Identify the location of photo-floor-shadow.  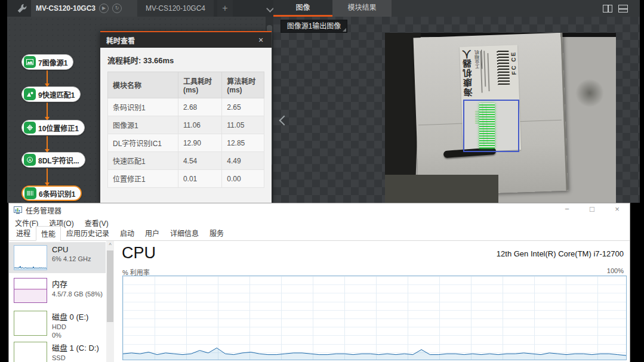
(442, 188).